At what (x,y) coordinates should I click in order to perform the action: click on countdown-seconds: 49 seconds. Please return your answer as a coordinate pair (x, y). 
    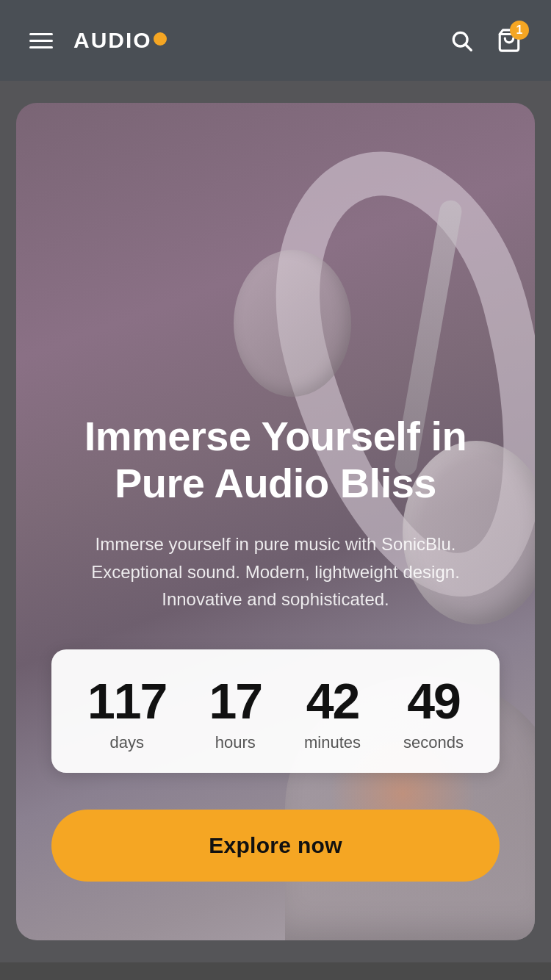
    Looking at the image, I should click on (433, 714).